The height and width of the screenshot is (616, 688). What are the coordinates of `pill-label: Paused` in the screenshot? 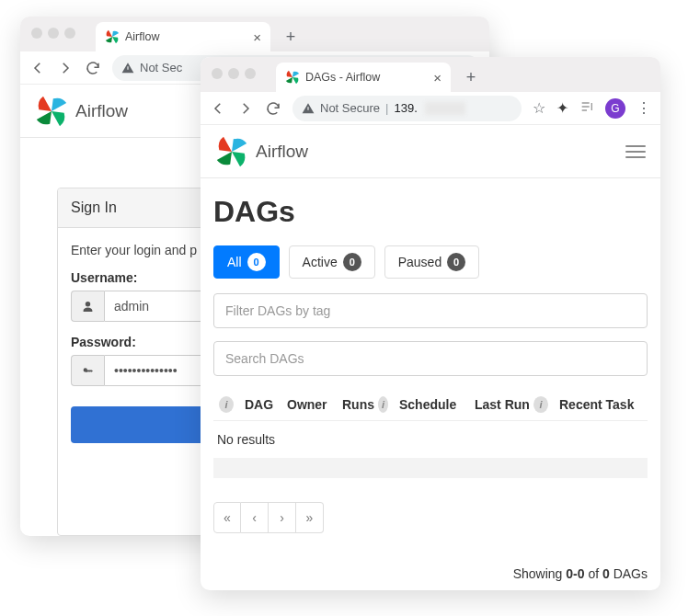 It's located at (419, 262).